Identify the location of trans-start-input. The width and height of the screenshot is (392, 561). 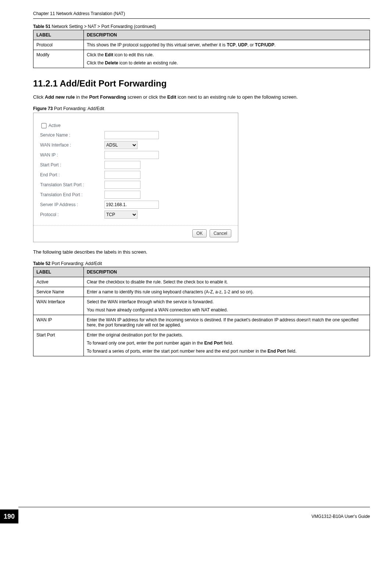
(122, 185).